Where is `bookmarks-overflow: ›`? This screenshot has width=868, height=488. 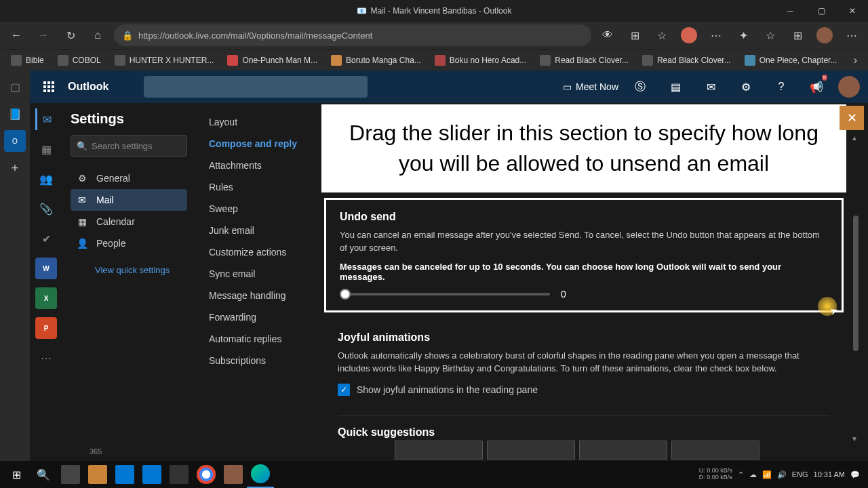
bookmarks-overflow: › is located at coordinates (856, 60).